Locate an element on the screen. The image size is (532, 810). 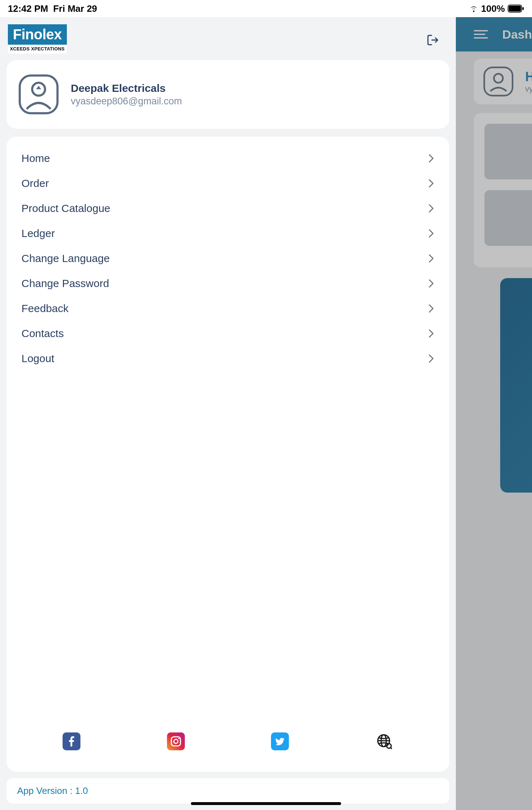
dashboard-user-card: Hi vya is located at coordinates (503, 82).